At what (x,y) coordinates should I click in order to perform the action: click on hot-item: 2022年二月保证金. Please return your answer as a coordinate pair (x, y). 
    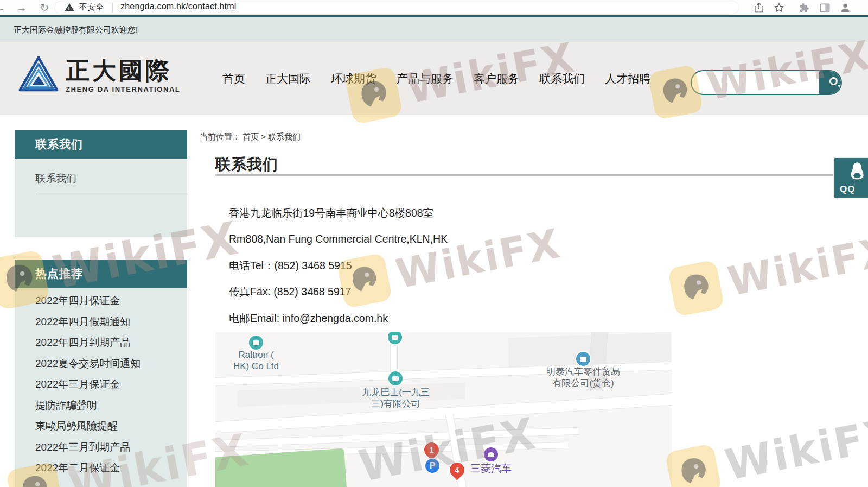
    Looking at the image, I should click on (101, 468).